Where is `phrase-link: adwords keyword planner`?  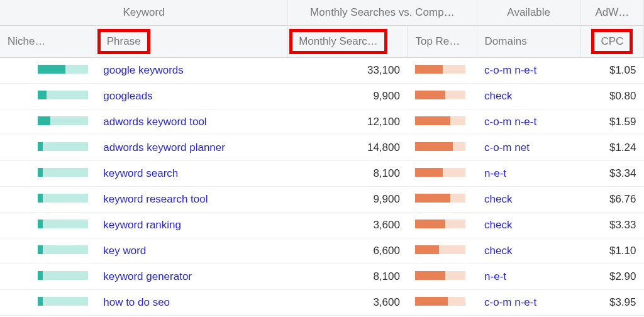 phrase-link: adwords keyword planner is located at coordinates (164, 147).